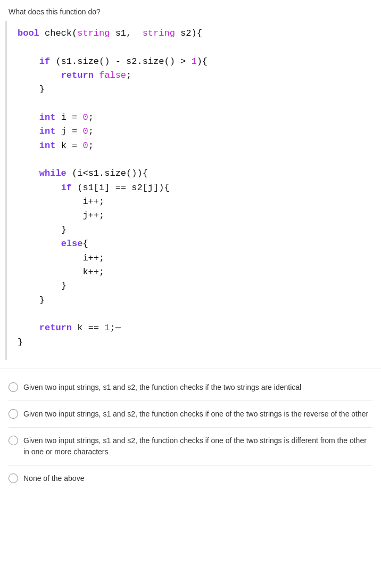  I want to click on code-line-blank4, so click(192, 314).